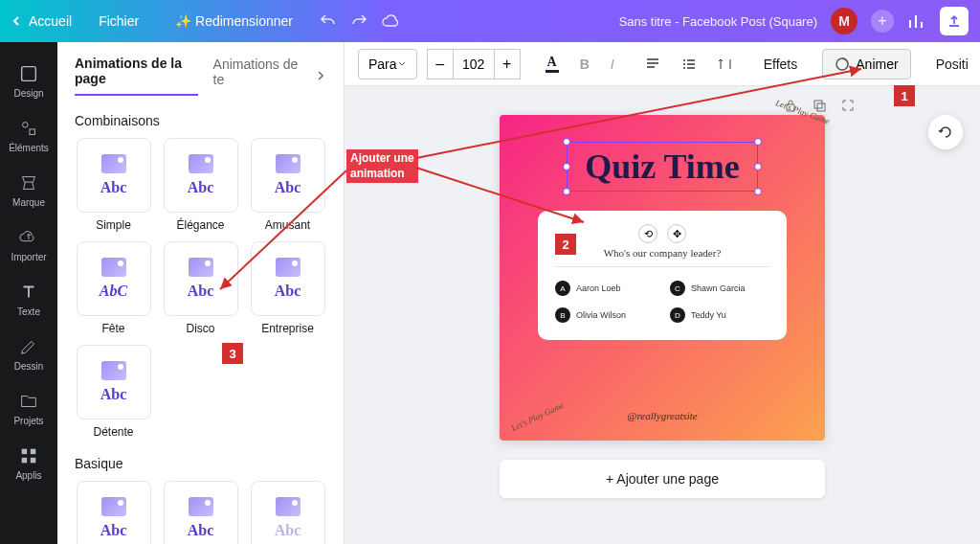 The width and height of the screenshot is (980, 544). Describe the element at coordinates (848, 105) in the screenshot. I see `expand-icon` at that location.